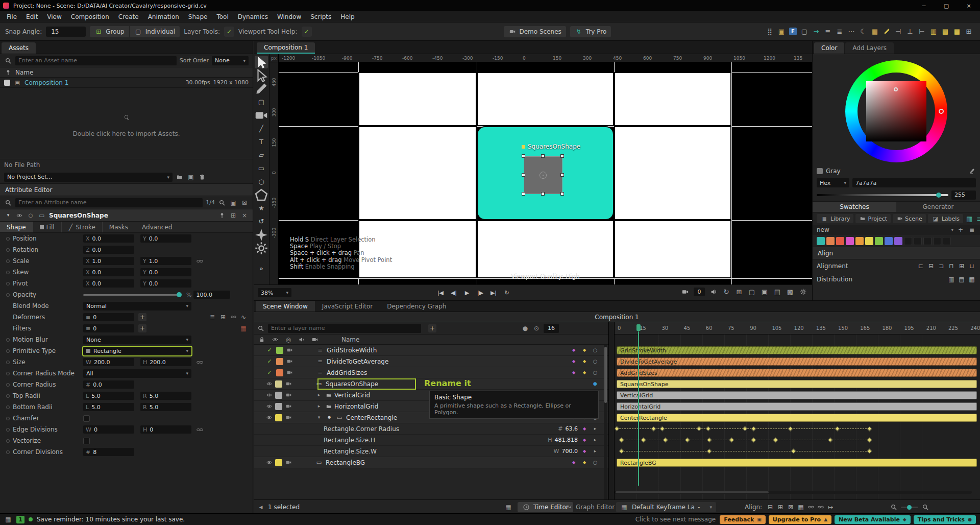  What do you see at coordinates (535, 32) in the screenshot?
I see `demo-scenes-button: Demo Scenes` at bounding box center [535, 32].